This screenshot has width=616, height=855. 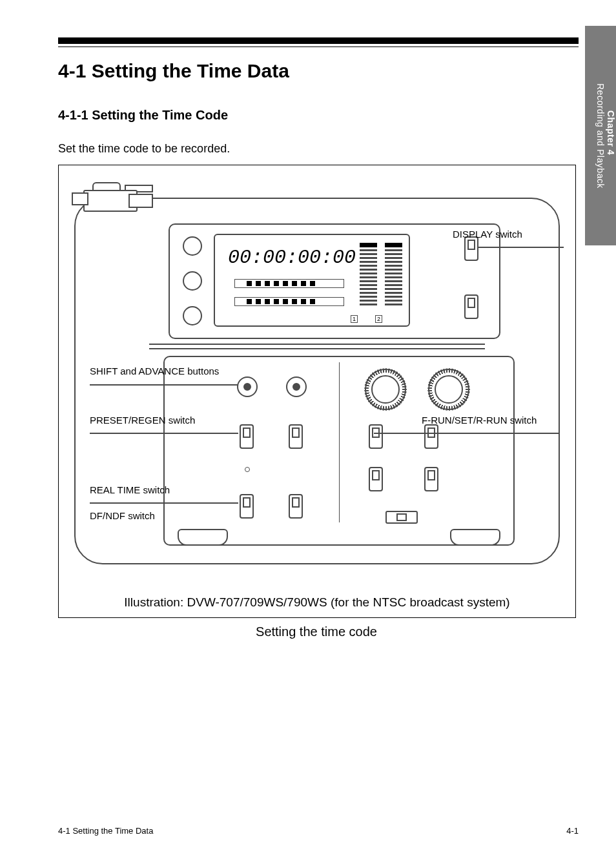 What do you see at coordinates (247, 437) in the screenshot?
I see `preset-regen-switch` at bounding box center [247, 437].